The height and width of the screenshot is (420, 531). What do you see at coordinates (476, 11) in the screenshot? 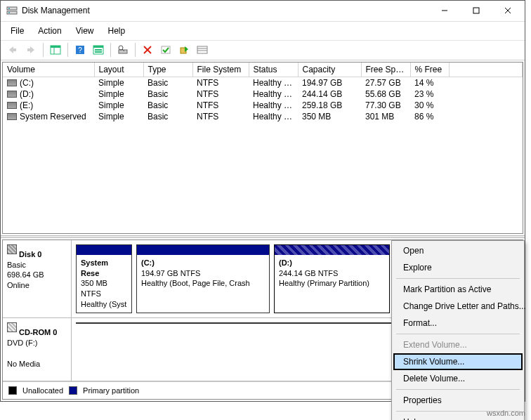
I see `window-controls` at bounding box center [476, 11].